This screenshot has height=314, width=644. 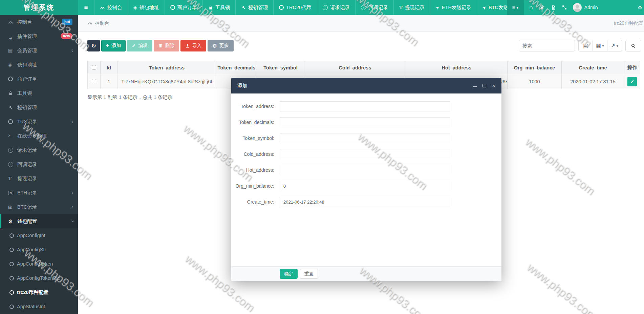 What do you see at coordinates (253, 202) in the screenshot?
I see `field-label: Create_time:` at bounding box center [253, 202].